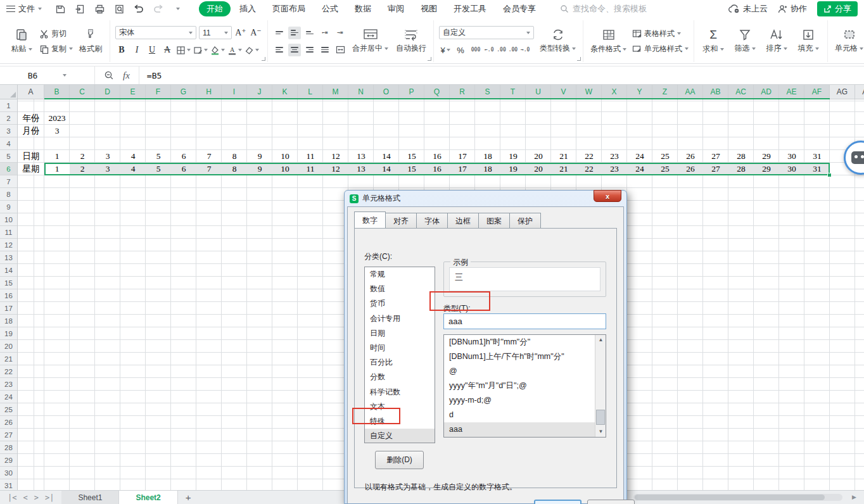  I want to click on collaborate-button: 协作, so click(792, 9).